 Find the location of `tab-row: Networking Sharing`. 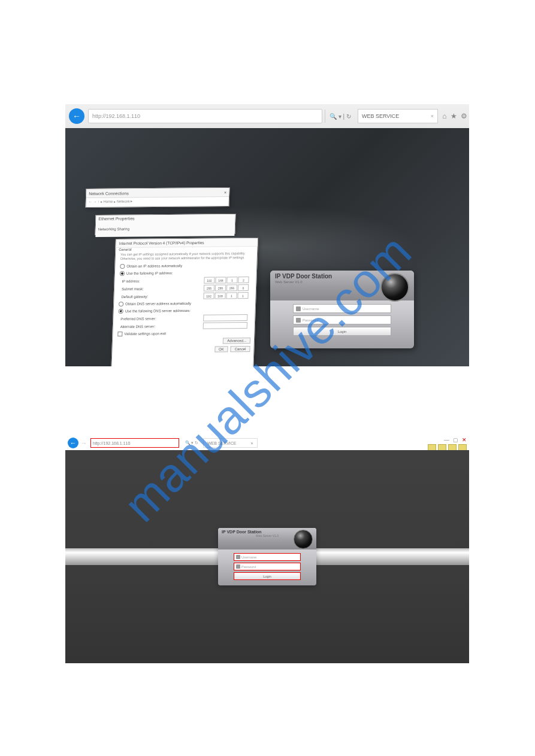

tab-row: Networking Sharing is located at coordinates (165, 231).